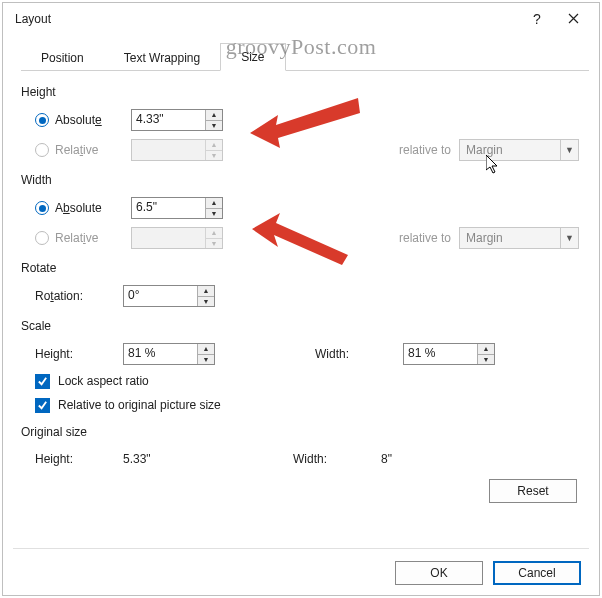  What do you see at coordinates (519, 150) in the screenshot?
I see `height-relative-to-combo: Margin ▼` at bounding box center [519, 150].